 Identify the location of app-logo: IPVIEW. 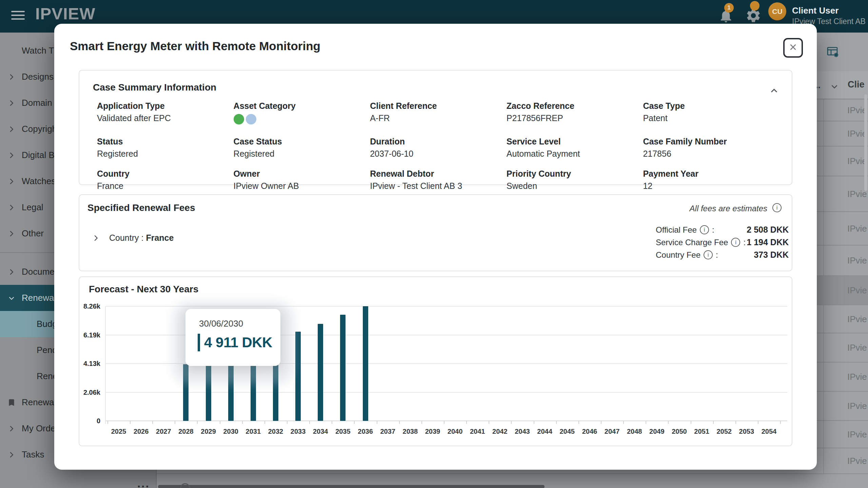
(65, 14).